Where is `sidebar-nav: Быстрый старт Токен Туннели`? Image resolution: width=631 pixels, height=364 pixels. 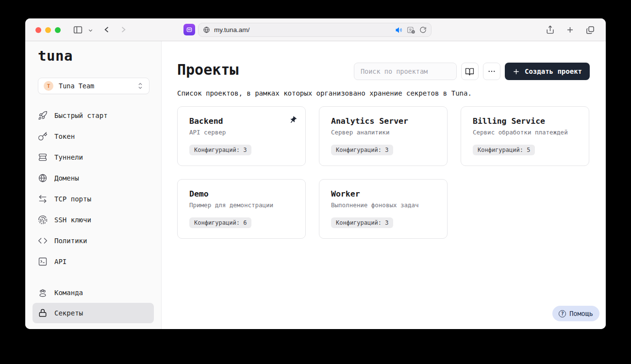 sidebar-nav: Быстрый старт Токен Туннели is located at coordinates (93, 188).